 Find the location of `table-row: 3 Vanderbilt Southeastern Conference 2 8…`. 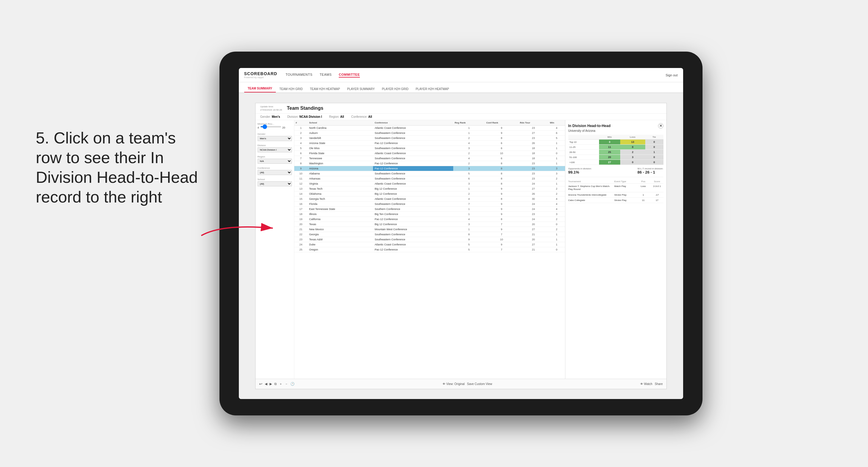

table-row: 3 Vanderbilt Southeastern Conference 2 8… is located at coordinates (430, 138).